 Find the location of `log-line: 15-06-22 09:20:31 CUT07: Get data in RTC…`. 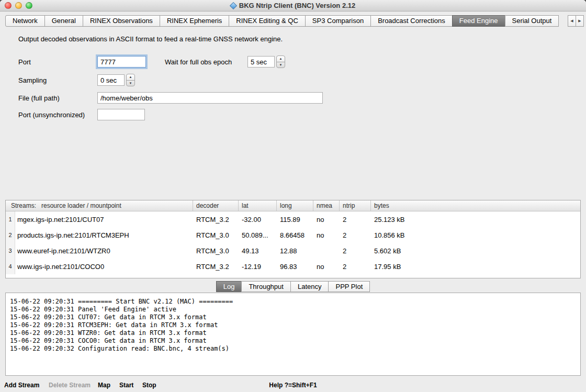

log-line: 15-06-22 09:20:31 CUT07: Get data in RTC… is located at coordinates (293, 317).